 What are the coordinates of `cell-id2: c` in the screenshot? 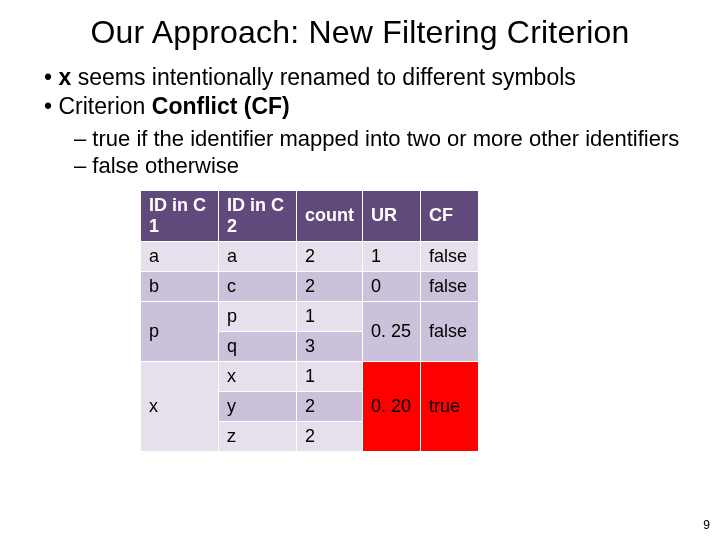 It's located at (258, 286).